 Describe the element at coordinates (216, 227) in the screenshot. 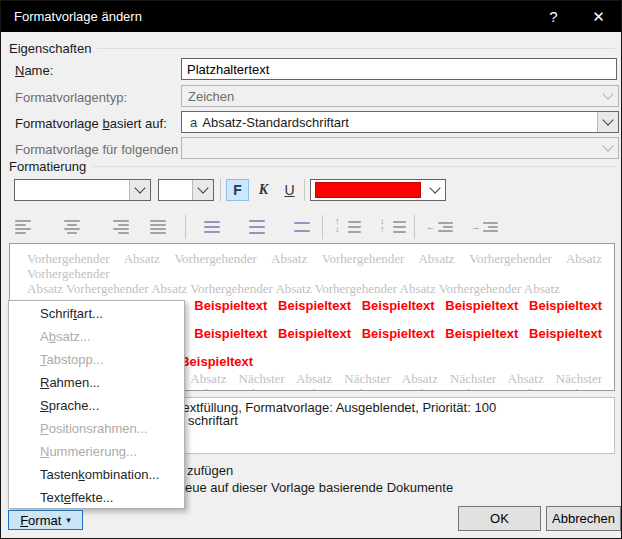

I see `line-spacing-1-icon` at that location.